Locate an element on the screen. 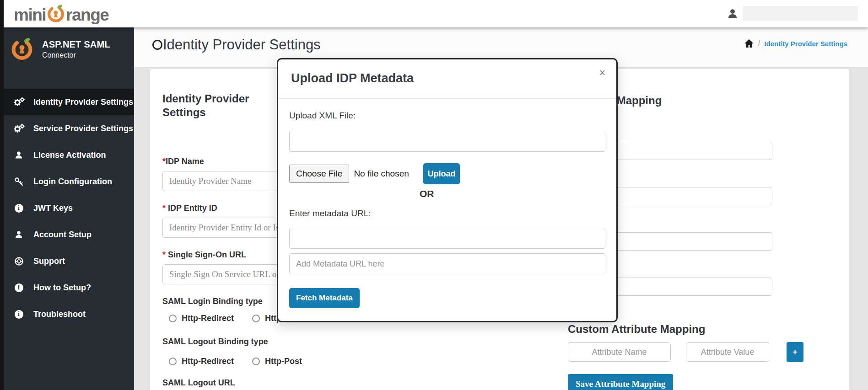 Image resolution: width=868 pixels, height=390 pixels. choose-file-button: Choose File is located at coordinates (319, 174).